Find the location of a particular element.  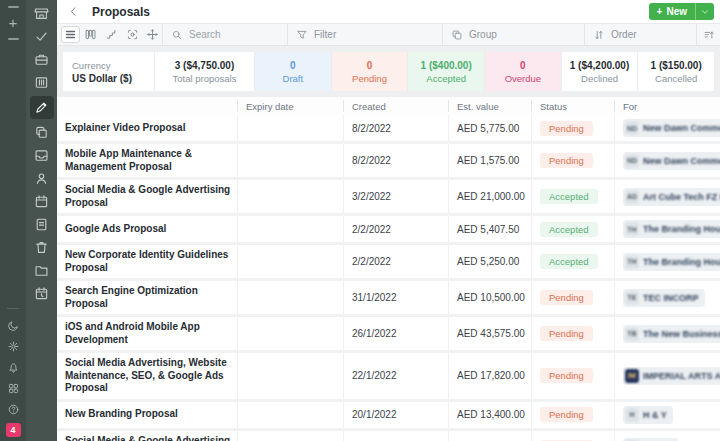

sidebar-item-user is located at coordinates (42, 178).